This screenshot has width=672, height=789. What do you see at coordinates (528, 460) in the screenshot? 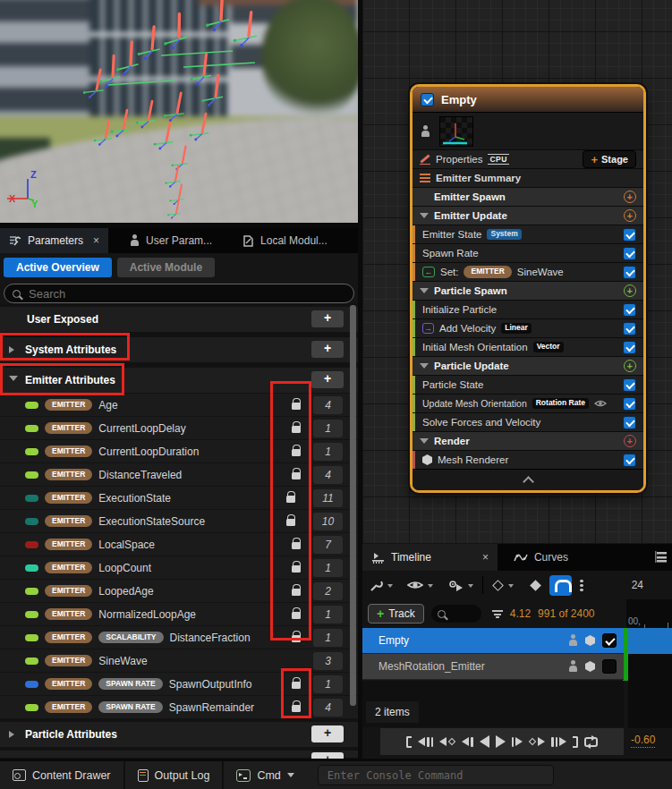
I see `module-mesh-renderer: Mesh Renderer` at bounding box center [528, 460].